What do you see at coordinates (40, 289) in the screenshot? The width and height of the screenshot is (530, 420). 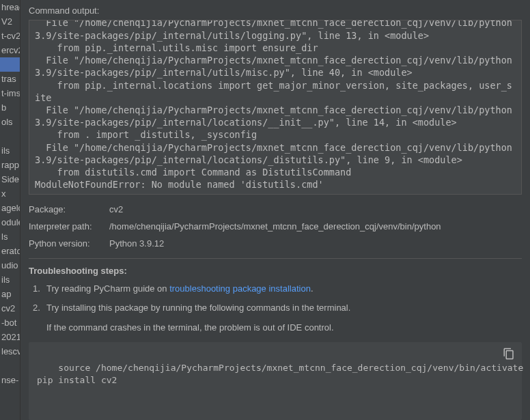 I see `list-number: 1.` at bounding box center [40, 289].